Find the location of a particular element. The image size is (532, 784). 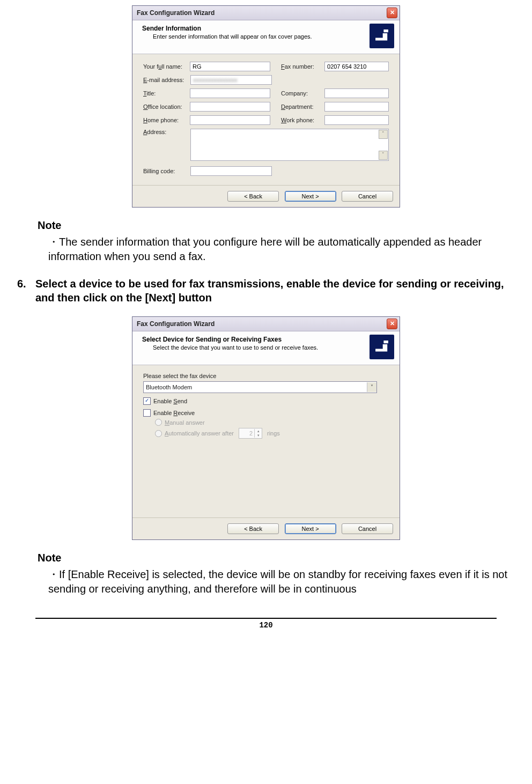

banner-title: Sender Information is located at coordinates (268, 28).